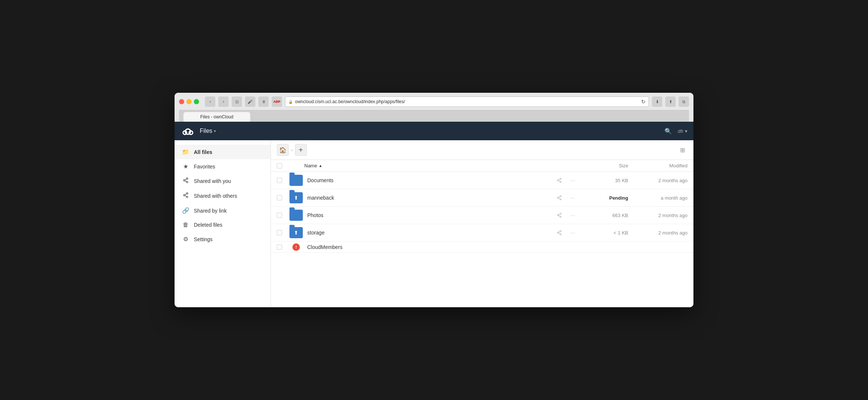 This screenshot has width=868, height=400. What do you see at coordinates (496, 247) in the screenshot?
I see `file-name-cloudmembers: CloudMembers` at bounding box center [496, 247].